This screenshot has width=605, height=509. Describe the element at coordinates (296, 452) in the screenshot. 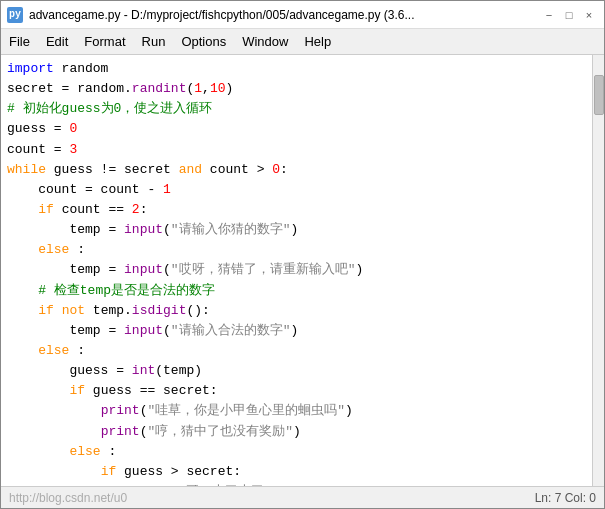

I see `code-line-22: else :` at that location.